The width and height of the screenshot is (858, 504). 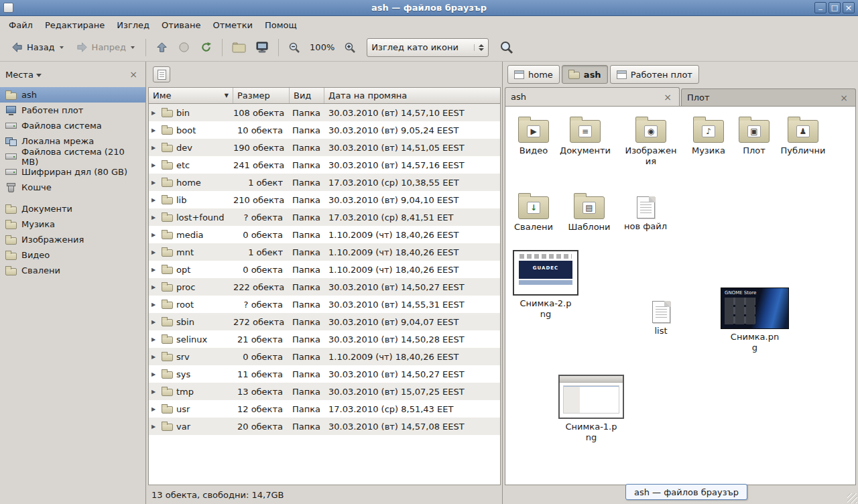 What do you see at coordinates (324, 269) in the screenshot?
I see `file-row: opt 0 обекта Папка 1.10.2009 (чт) 18,40,…` at bounding box center [324, 269].